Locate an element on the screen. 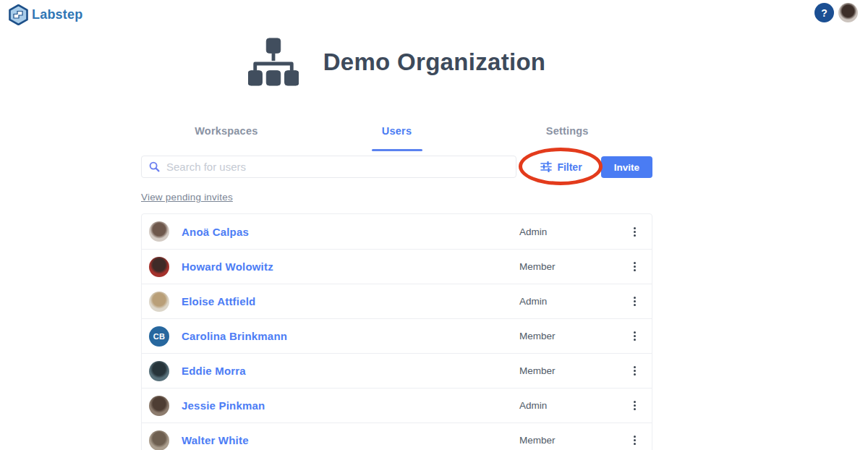 The height and width of the screenshot is (450, 868). help-question-icon: ? is located at coordinates (825, 13).